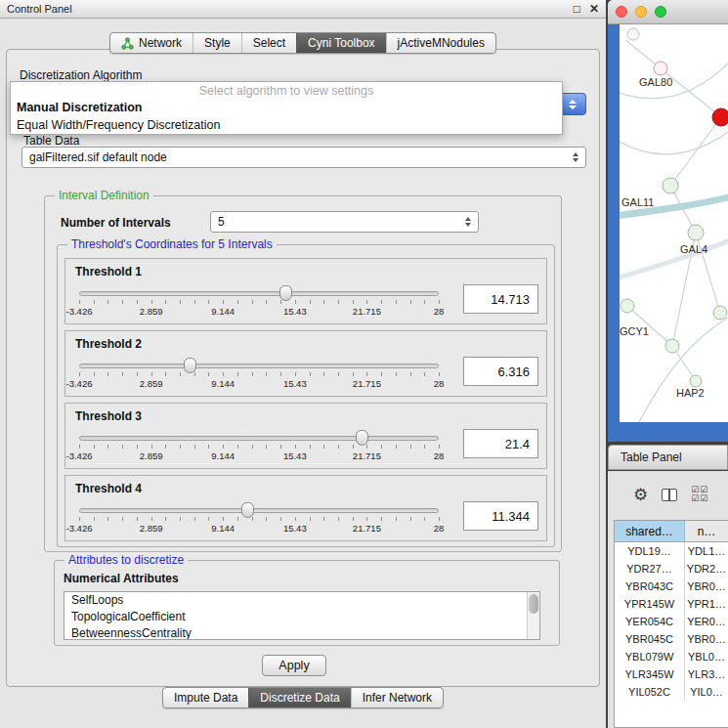 The height and width of the screenshot is (728, 728). I want to click on table-row: YIL052CYIL0…, so click(671, 692).